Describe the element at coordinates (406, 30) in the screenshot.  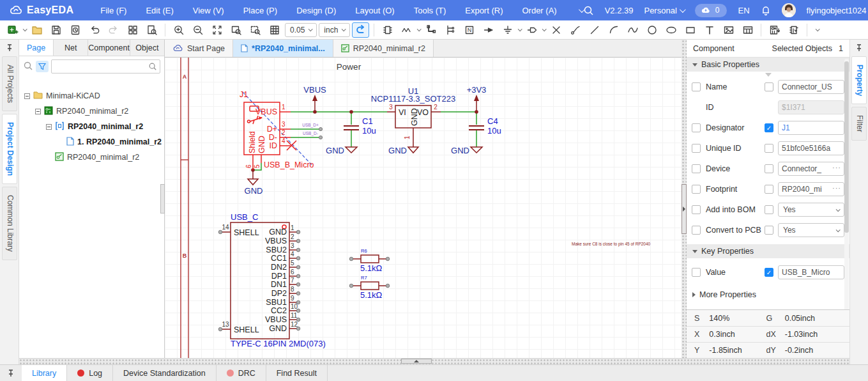
I see `place-wire-button` at that location.